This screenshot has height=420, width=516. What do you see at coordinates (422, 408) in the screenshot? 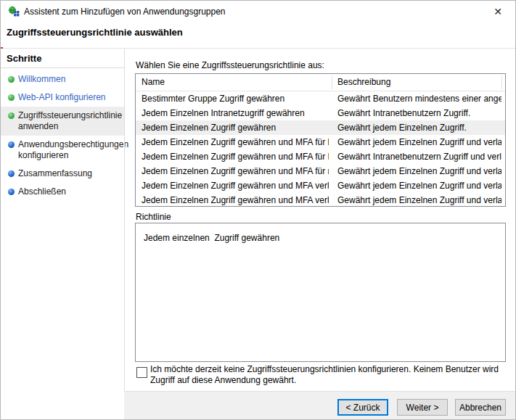
I see `next-button: Weiter >` at bounding box center [422, 408].